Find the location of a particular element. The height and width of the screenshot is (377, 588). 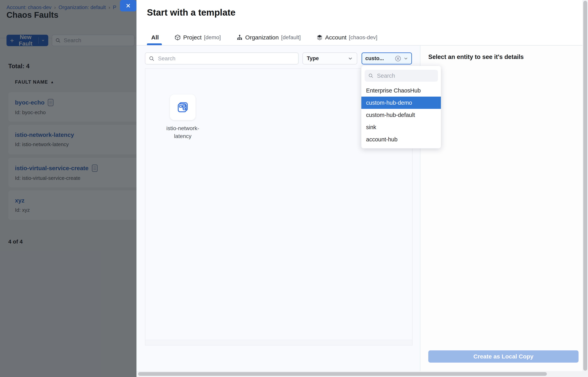

tab-account: Account [chaos-dev] is located at coordinates (347, 37).